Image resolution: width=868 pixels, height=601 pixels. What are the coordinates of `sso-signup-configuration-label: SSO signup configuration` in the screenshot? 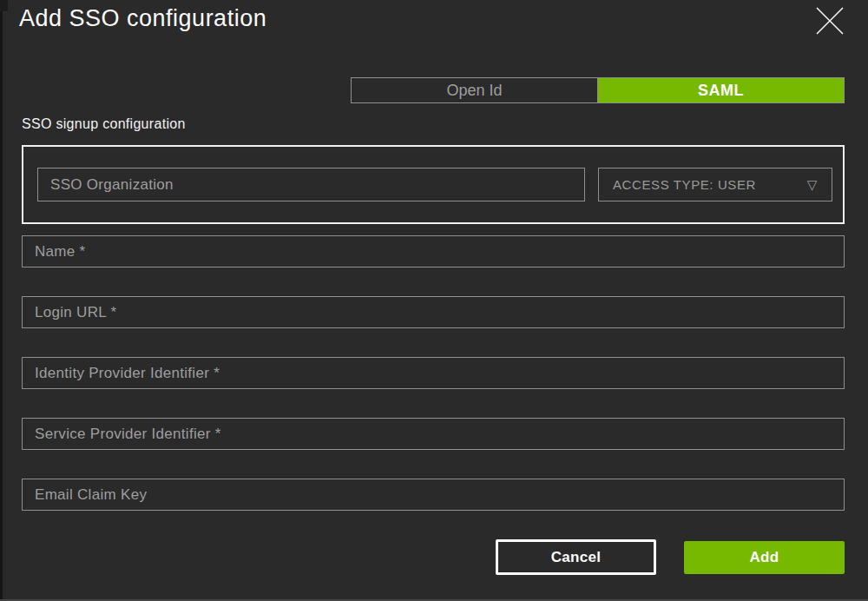 It's located at (104, 124).